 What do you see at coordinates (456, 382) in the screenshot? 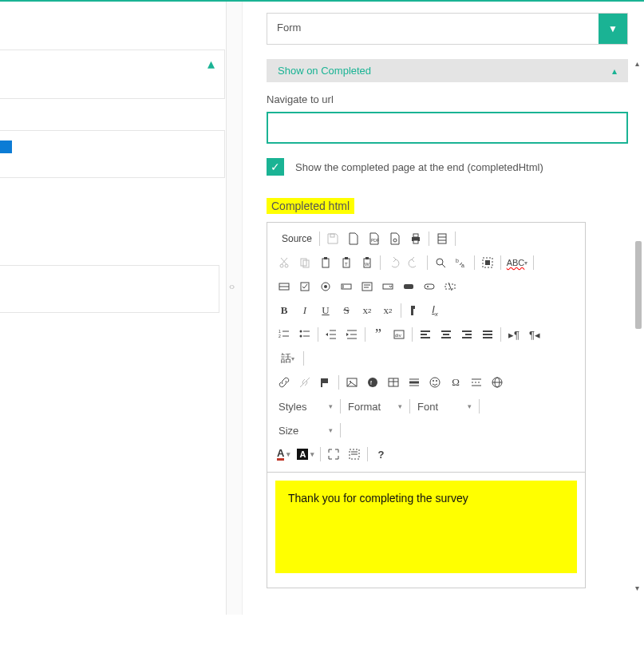
I see `special-char-icon: Ω` at bounding box center [456, 382].